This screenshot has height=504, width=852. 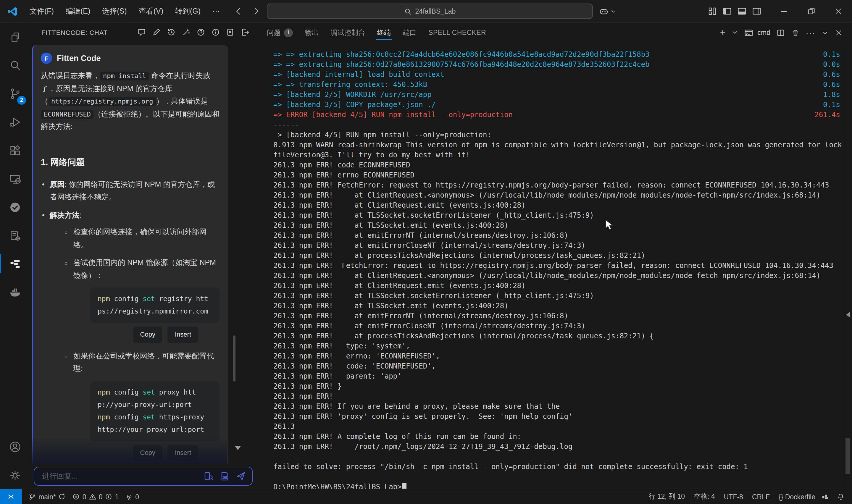 What do you see at coordinates (62, 497) in the screenshot?
I see `sync-icon` at bounding box center [62, 497].